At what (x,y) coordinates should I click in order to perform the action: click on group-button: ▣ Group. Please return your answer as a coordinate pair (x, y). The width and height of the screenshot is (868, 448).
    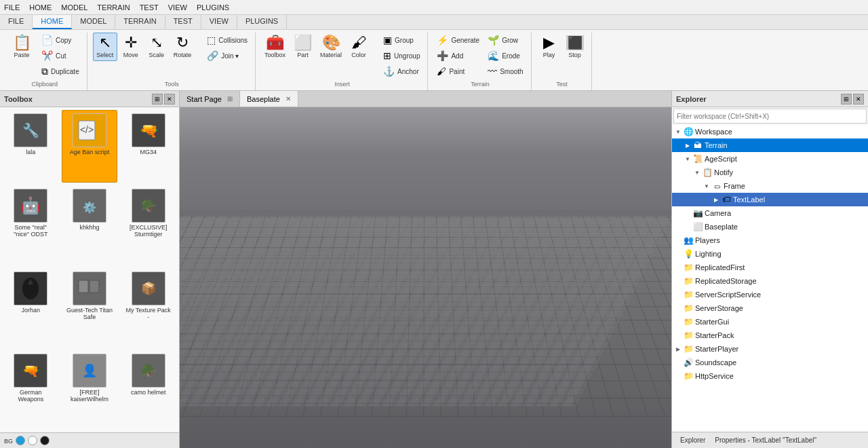
    Looking at the image, I should click on (401, 40).